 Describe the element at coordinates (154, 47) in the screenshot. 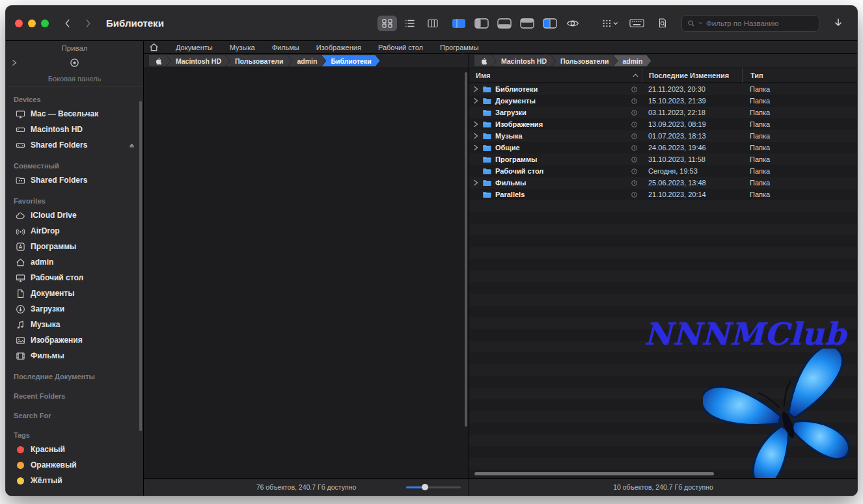

I see `home-tab-icon` at that location.